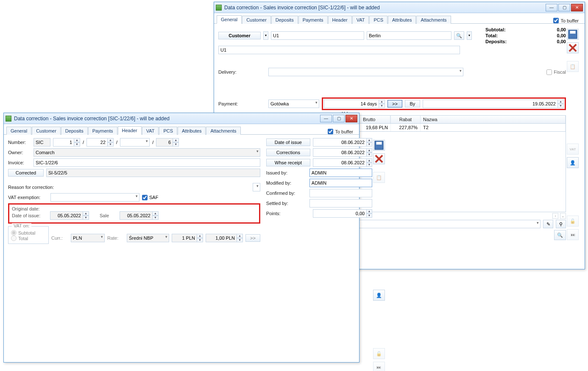 This screenshot has height=371, width=588. Describe the element at coordinates (469, 36) in the screenshot. I see `customer-search-dropdown: ▾` at that location.